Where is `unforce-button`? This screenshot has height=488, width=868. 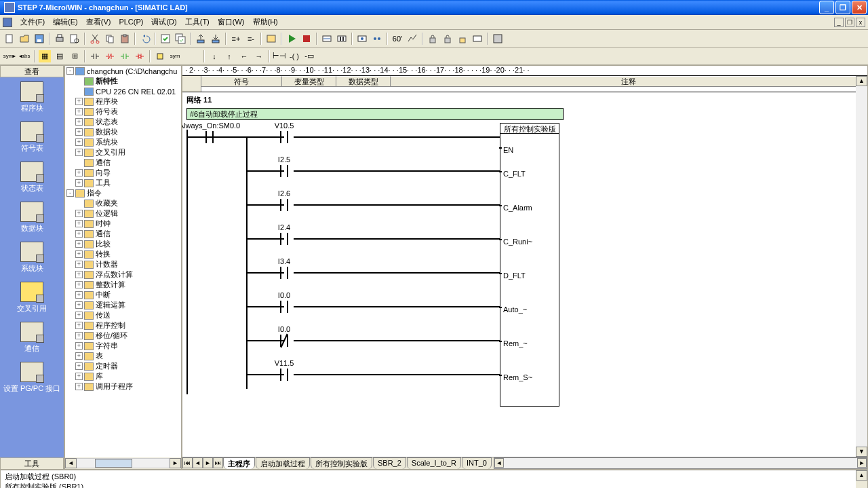
unforce-button is located at coordinates (477, 39).